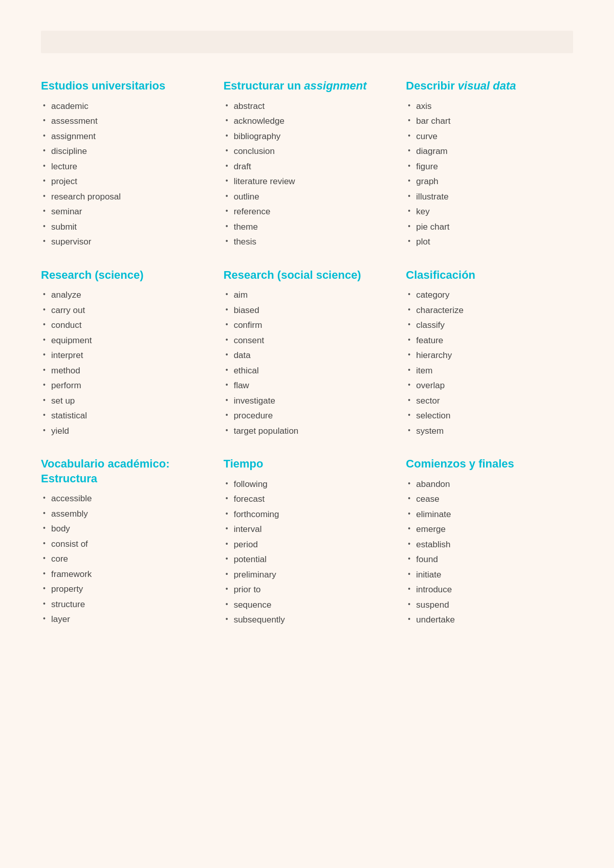 The image size is (614, 868). What do you see at coordinates (489, 212) in the screenshot?
I see `list-item: key` at bounding box center [489, 212].